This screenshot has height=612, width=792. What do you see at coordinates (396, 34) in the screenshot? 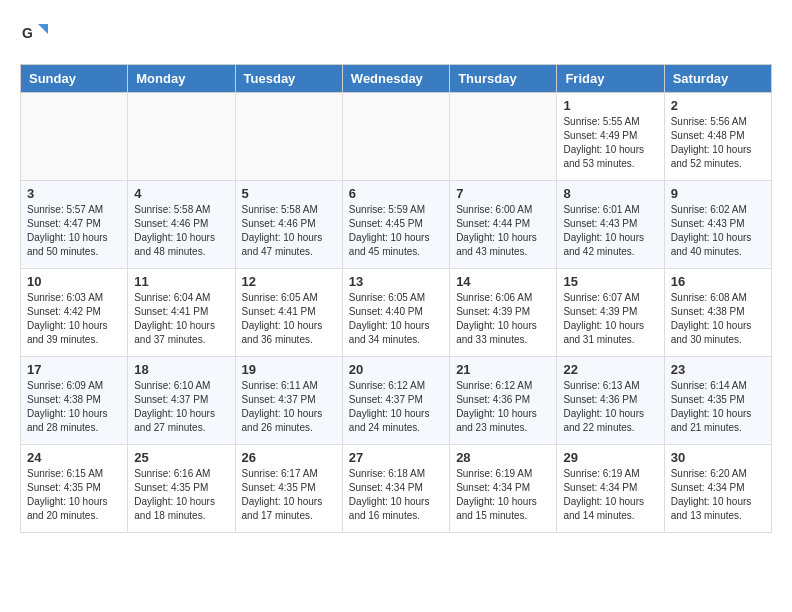
I see `page-header: G` at bounding box center [396, 34].